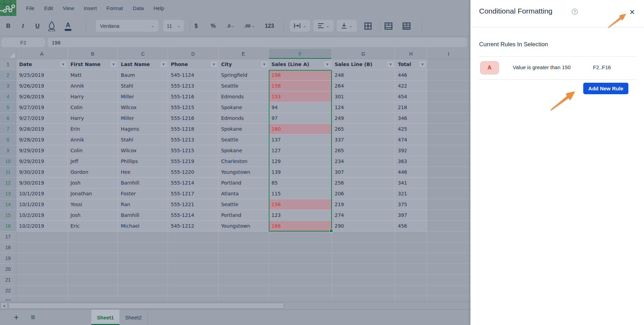 The image size is (644, 325). Describe the element at coordinates (244, 140) in the screenshot. I see `cell-E8: Seattle` at that location.